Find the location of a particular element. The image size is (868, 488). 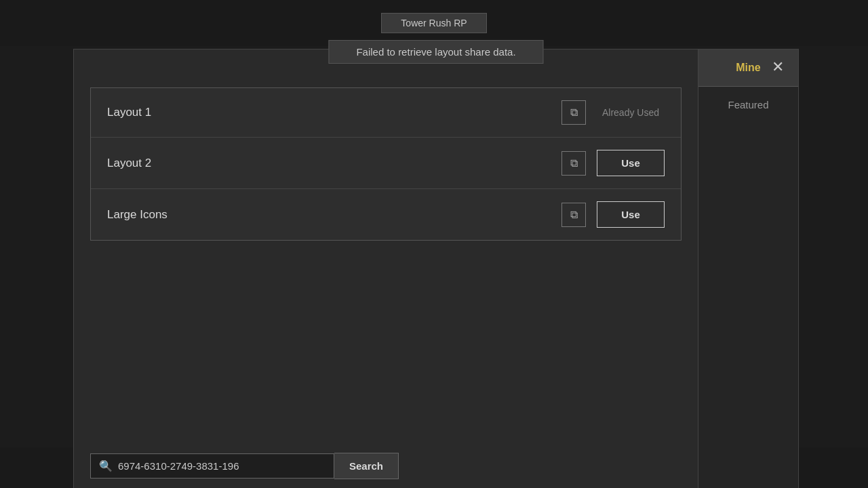

top-bar: Tower Rush RP is located at coordinates (434, 23).